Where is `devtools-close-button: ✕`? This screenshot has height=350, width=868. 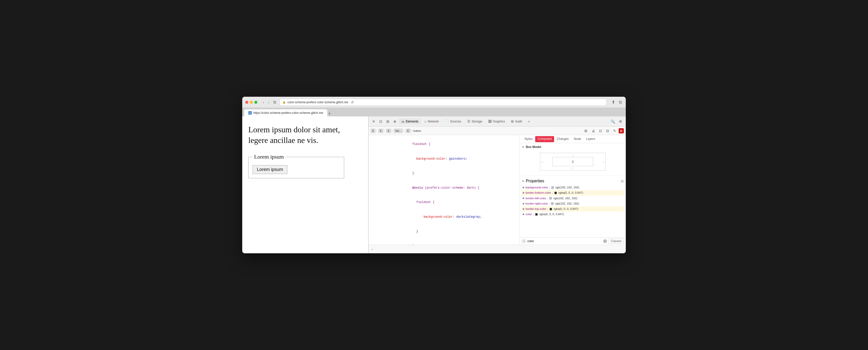
devtools-close-button: ✕ is located at coordinates (374, 121).